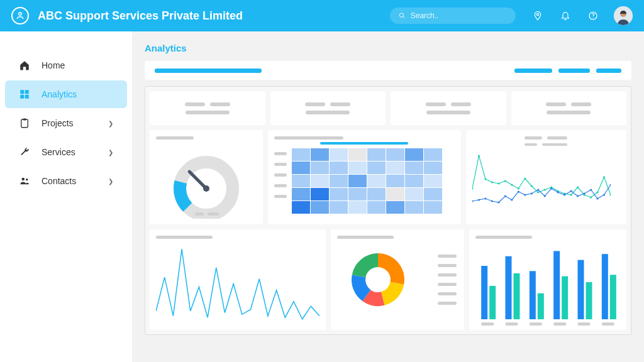  I want to click on sidebar-item-services: Services ❯, so click(66, 152).